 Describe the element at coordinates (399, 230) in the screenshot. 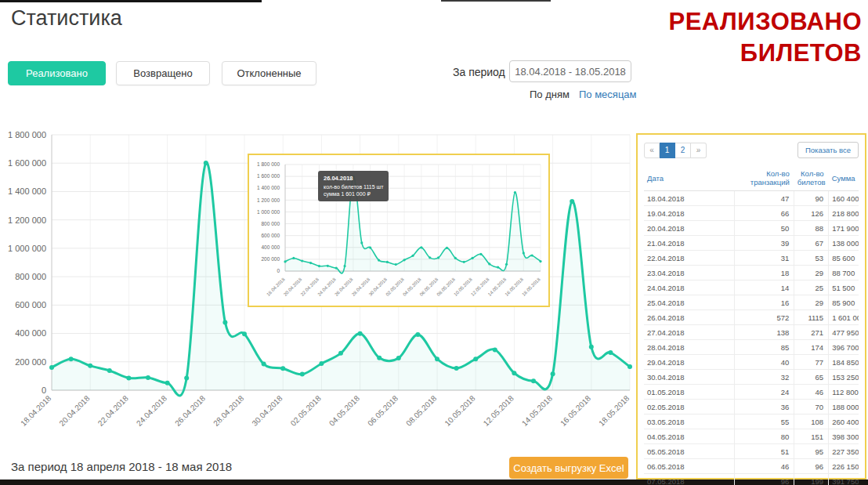

I see `chart-zoom-inset: 18.04.201820.04.201822.04.201824.04.2018…` at that location.